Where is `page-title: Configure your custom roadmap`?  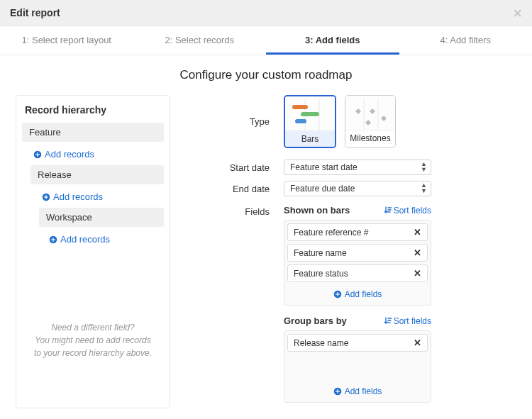 page-title: Configure your custom roadmap is located at coordinates (266, 75).